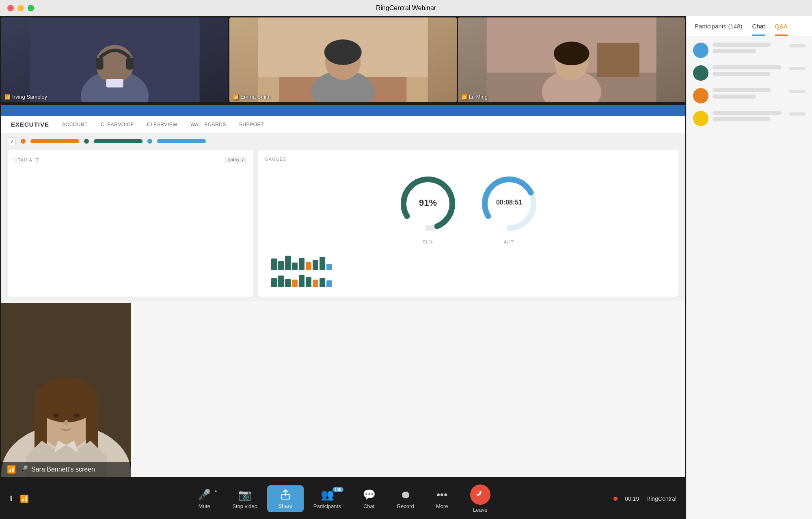 This screenshot has height=519, width=812. Describe the element at coordinates (24, 469) in the screenshot. I see `mic-icon-presenter: 🎤` at that location.